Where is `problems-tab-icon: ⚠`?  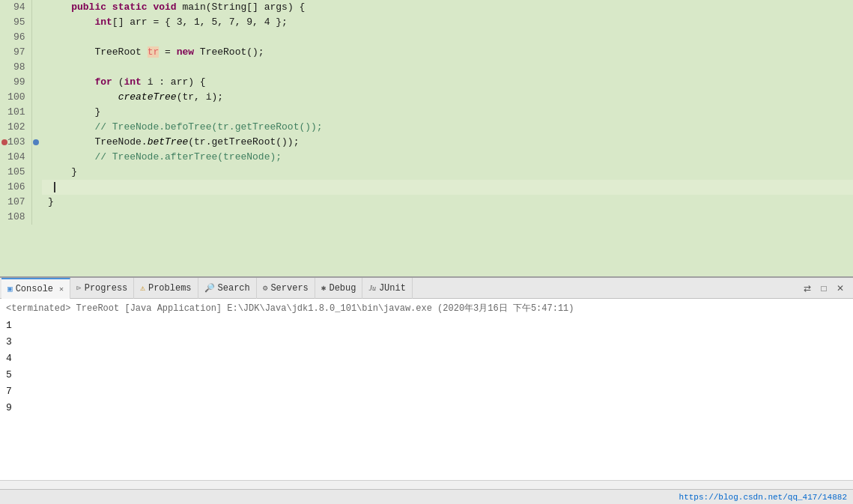 problems-tab-icon: ⚠ is located at coordinates (142, 288).